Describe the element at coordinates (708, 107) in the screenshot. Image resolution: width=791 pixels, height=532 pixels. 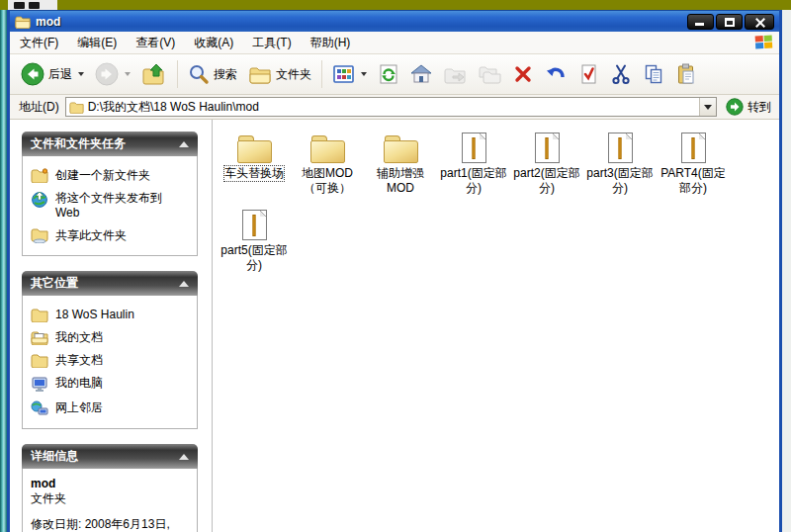
I see `address-dropdown-button` at that location.